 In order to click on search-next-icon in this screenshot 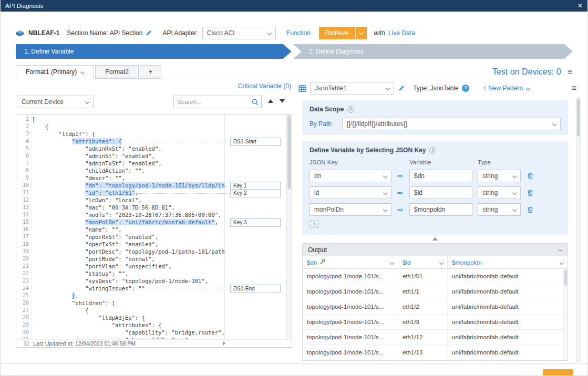, I will do `click(282, 101)`.